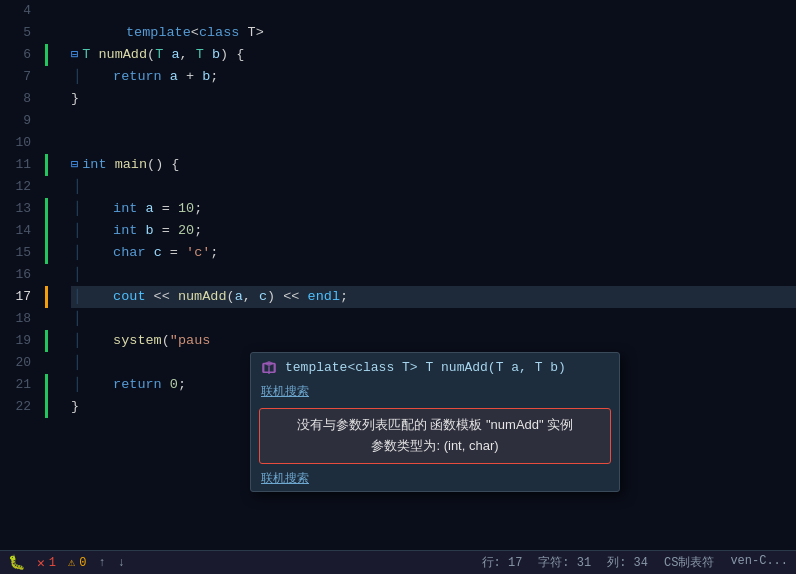 The height and width of the screenshot is (574, 796). What do you see at coordinates (18, 341) in the screenshot?
I see `line-num-19: 19` at bounding box center [18, 341].